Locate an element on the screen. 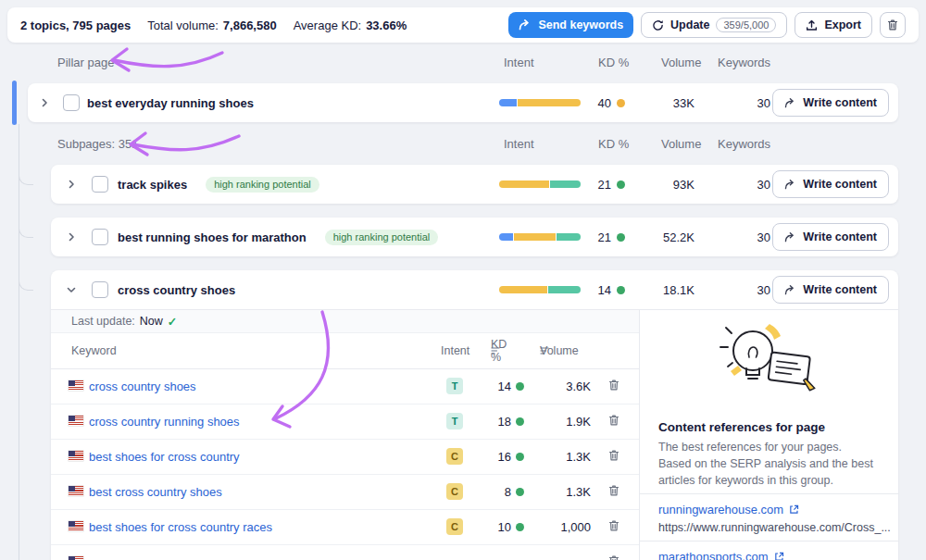 This screenshot has width=926, height=560. volume-value: 3.6K is located at coordinates (558, 386).